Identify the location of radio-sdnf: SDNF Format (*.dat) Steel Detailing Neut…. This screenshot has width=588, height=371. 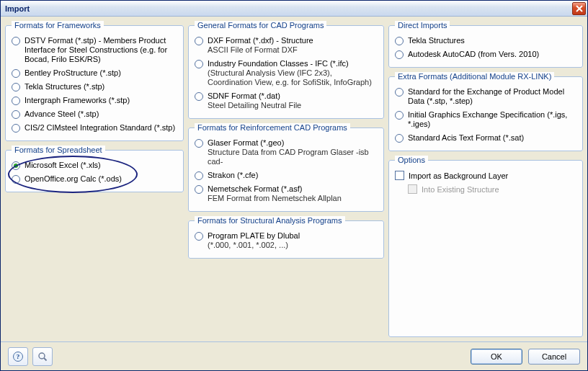
(286, 101).